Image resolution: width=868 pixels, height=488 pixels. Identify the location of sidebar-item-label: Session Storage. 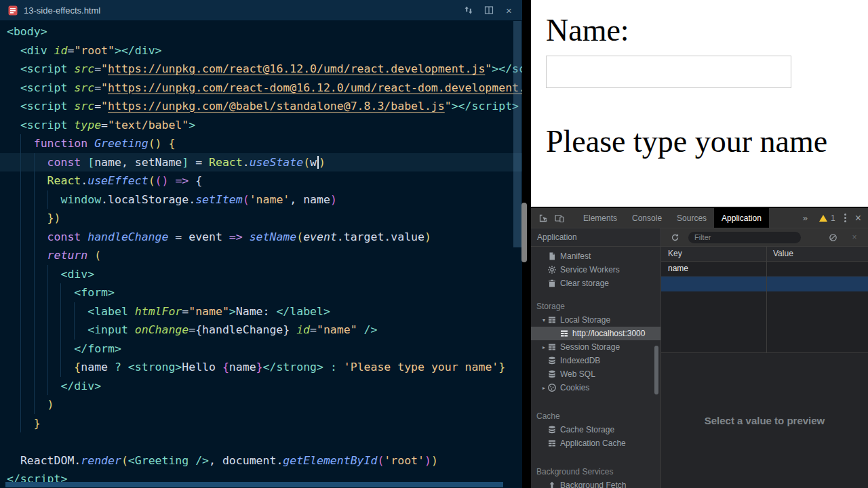
(590, 347).